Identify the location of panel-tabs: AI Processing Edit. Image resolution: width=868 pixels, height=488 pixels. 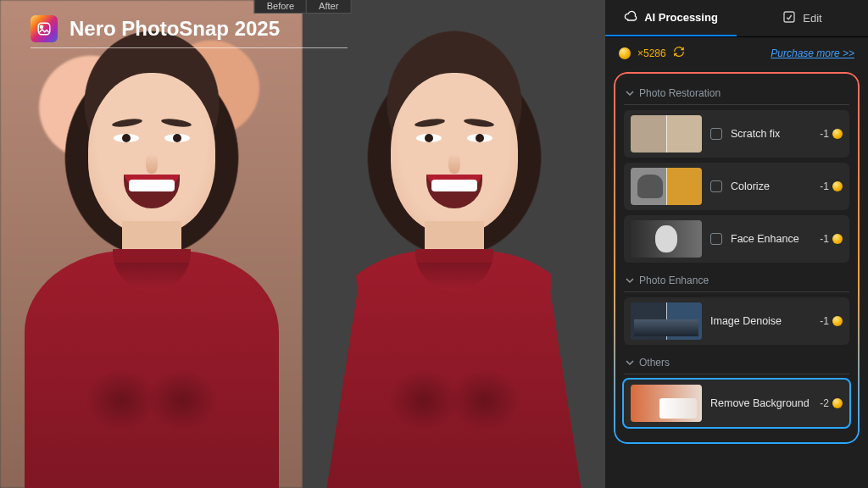
(737, 19).